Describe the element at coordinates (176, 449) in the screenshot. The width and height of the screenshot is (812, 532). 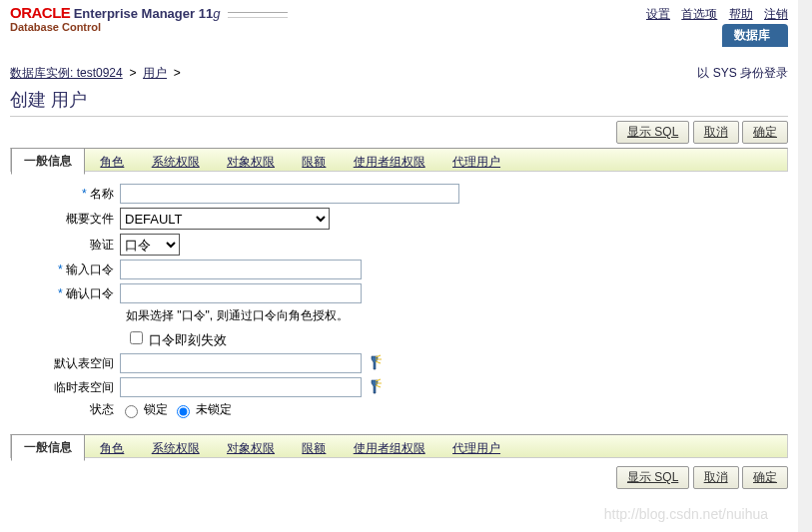
I see `tab-system-privileges-bottom: 系统权限` at that location.